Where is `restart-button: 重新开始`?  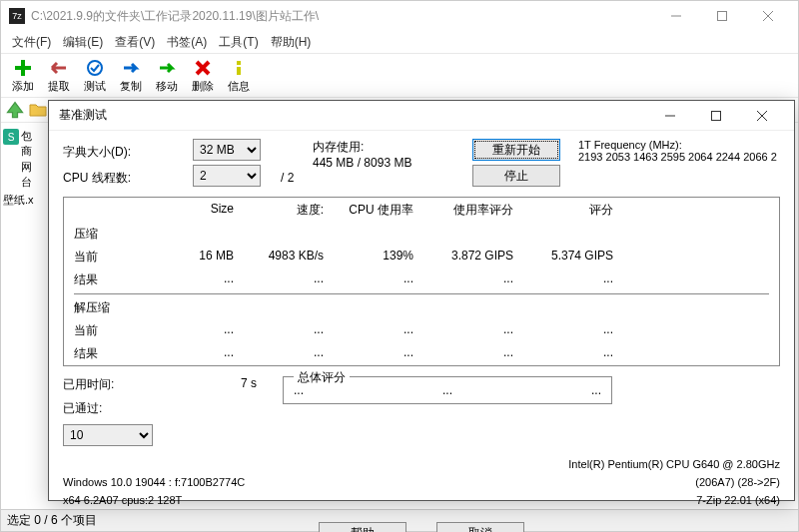 restart-button: 重新开始 is located at coordinates (516, 150).